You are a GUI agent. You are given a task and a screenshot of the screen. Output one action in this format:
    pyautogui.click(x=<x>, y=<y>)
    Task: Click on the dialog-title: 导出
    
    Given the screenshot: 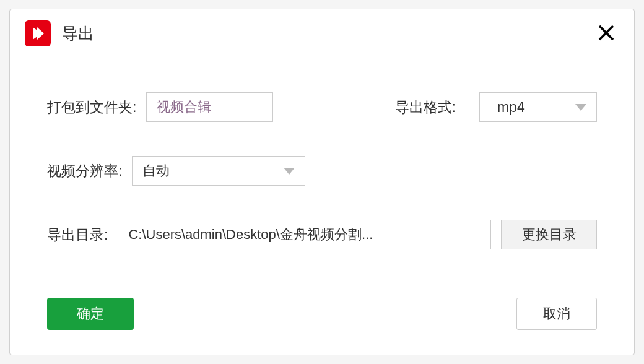 What is the action you would take?
    pyautogui.click(x=78, y=33)
    